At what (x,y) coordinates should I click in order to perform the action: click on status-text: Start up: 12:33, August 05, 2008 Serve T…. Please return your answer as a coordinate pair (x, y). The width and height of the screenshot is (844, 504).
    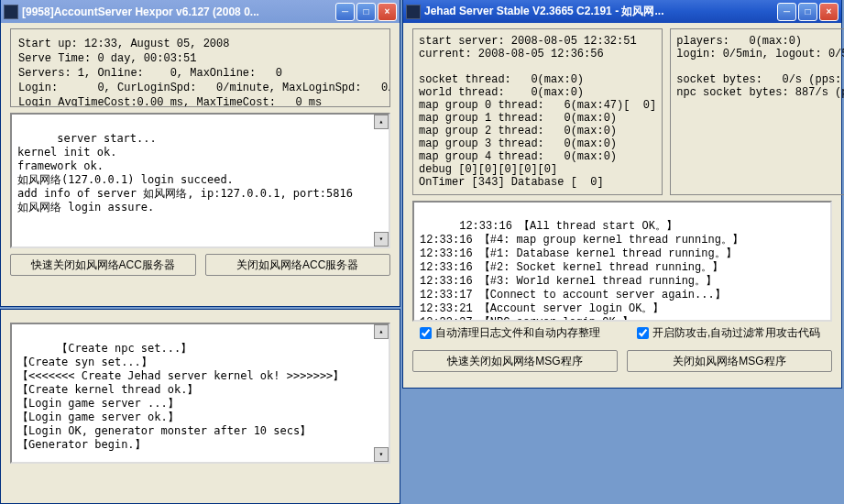
    Looking at the image, I should click on (200, 68).